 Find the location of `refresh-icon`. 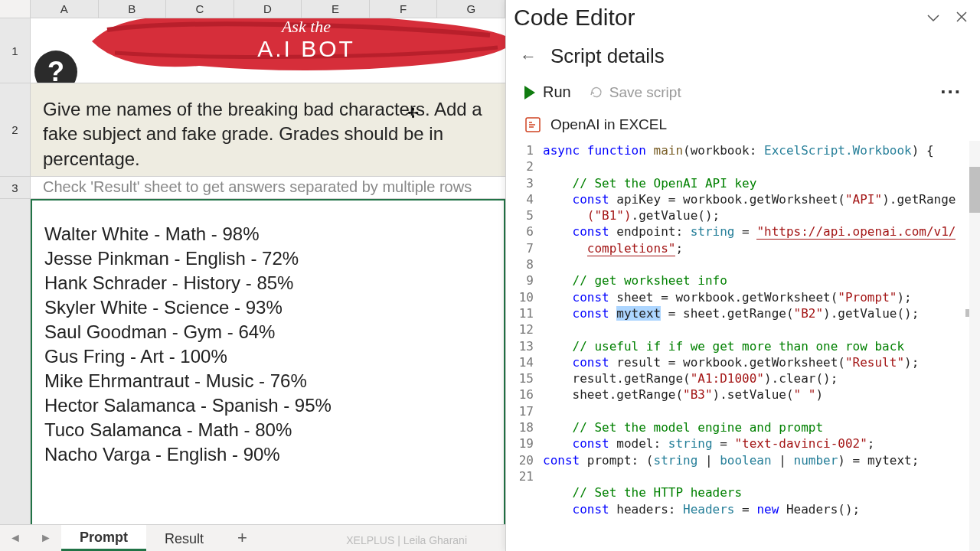

refresh-icon is located at coordinates (596, 93).